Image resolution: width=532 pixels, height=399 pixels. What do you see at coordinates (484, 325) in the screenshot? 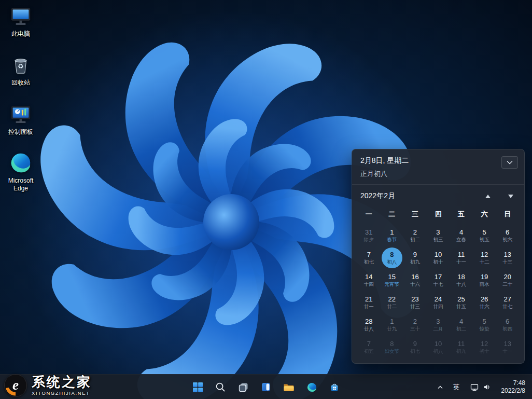
I see `calendar-day: 5惊蛰` at bounding box center [484, 325].